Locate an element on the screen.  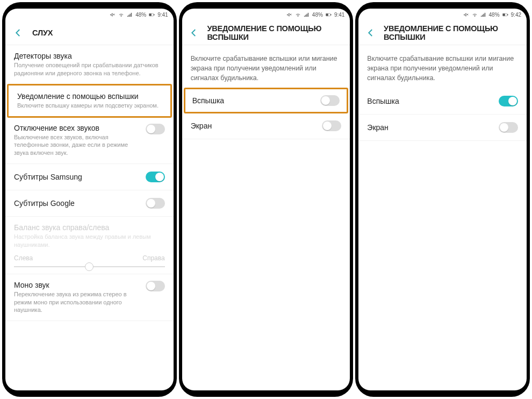
item-title: Детекторы звука is located at coordinates (89, 56).